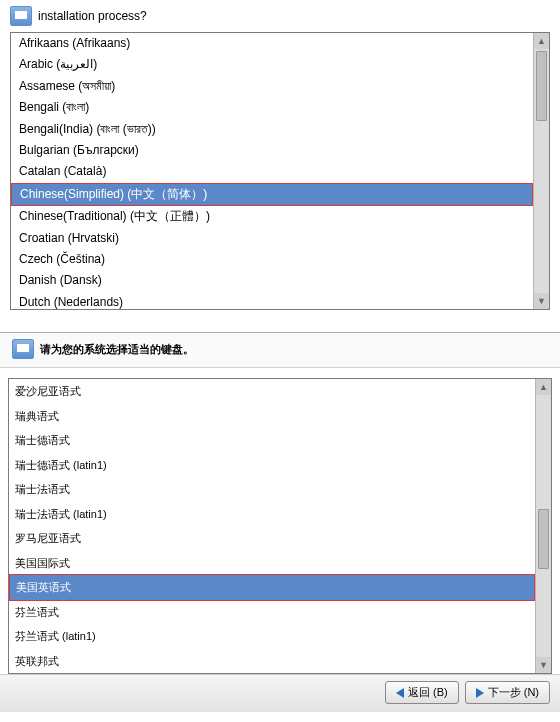  What do you see at coordinates (541, 171) in the screenshot?
I see `language-scrollbar: ▲ ▼` at bounding box center [541, 171].